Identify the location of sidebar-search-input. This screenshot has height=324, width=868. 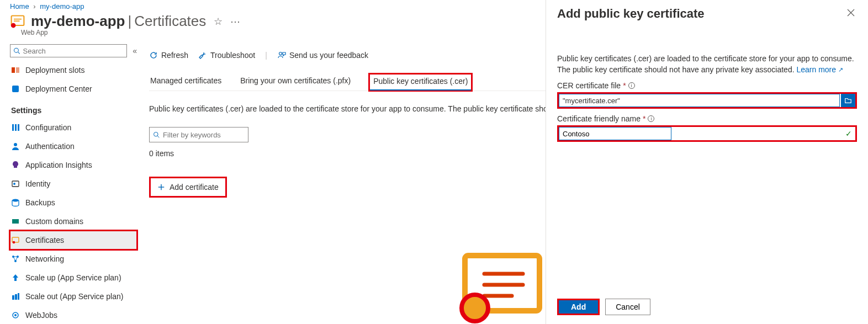
(75, 51).